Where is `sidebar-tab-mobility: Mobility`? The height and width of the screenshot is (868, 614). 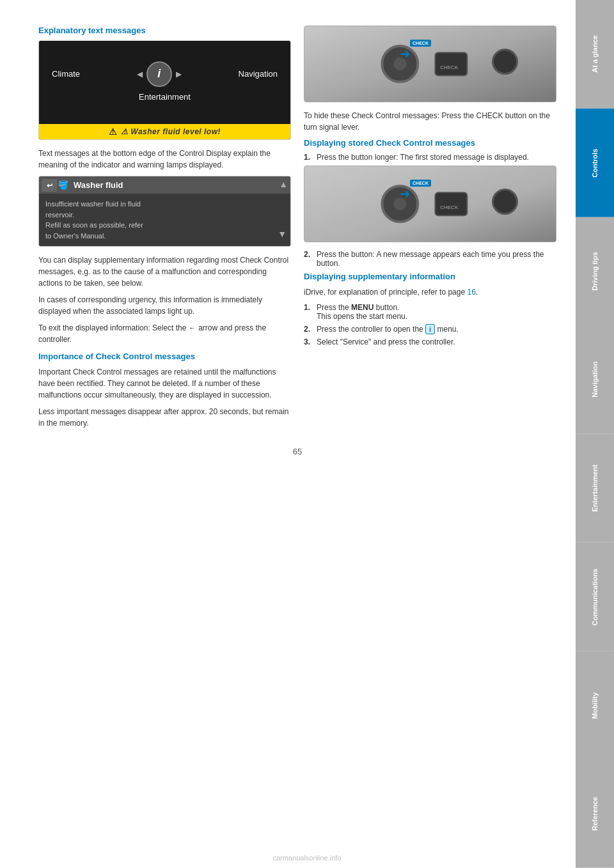 sidebar-tab-mobility: Mobility is located at coordinates (595, 706).